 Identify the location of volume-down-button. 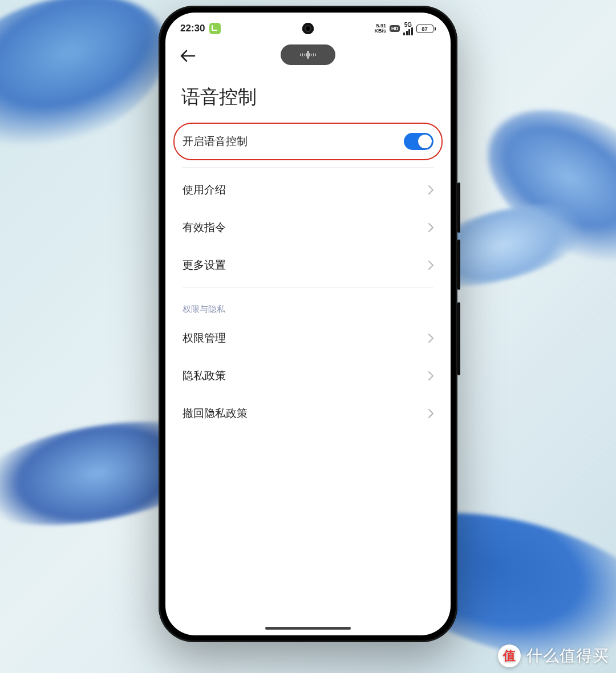
(459, 265).